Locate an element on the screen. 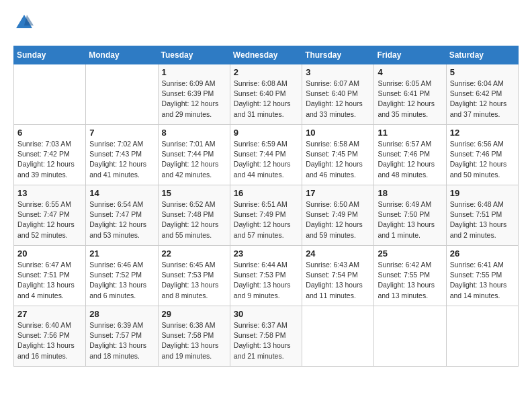 The height and width of the screenshot is (411, 532). calendar-cell: 22Sunrise: 6:45 AMSunset: 7:53 PMDayligh… is located at coordinates (193, 276).